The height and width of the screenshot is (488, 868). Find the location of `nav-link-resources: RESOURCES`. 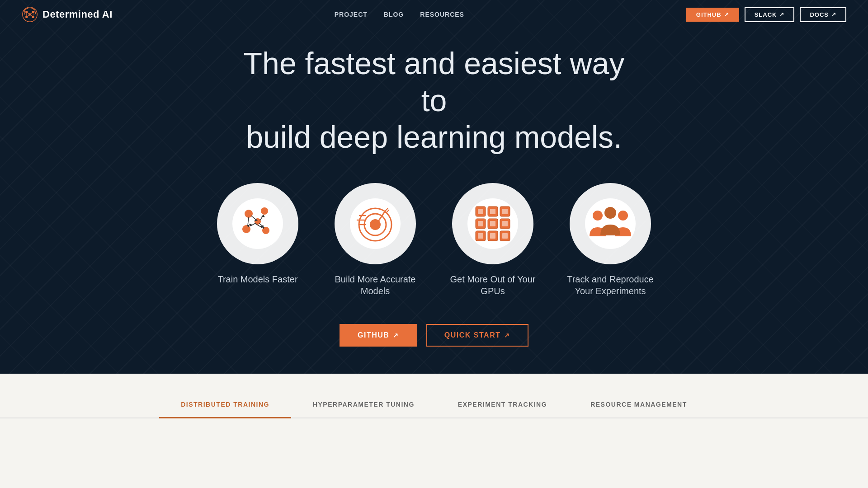

nav-link-resources: RESOURCES is located at coordinates (442, 14).